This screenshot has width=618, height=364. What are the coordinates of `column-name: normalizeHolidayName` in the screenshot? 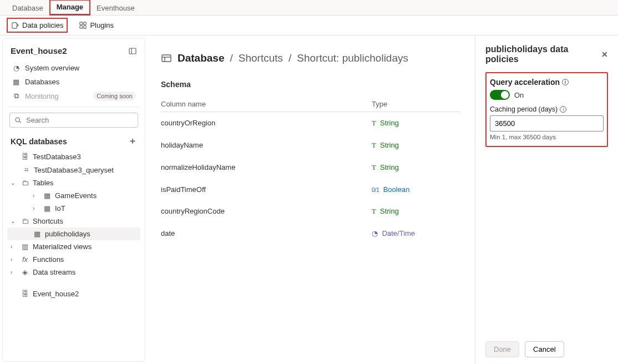 It's located at (266, 168).